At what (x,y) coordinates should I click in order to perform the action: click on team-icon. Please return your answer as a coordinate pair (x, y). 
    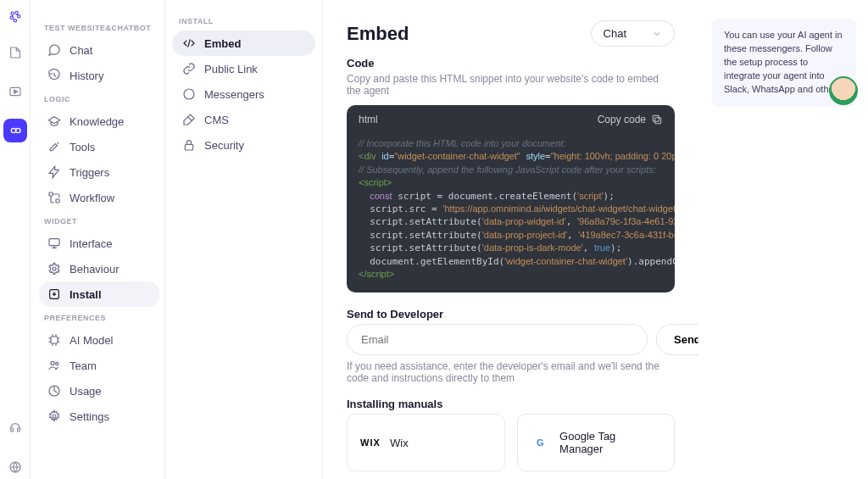
    Looking at the image, I should click on (54, 365).